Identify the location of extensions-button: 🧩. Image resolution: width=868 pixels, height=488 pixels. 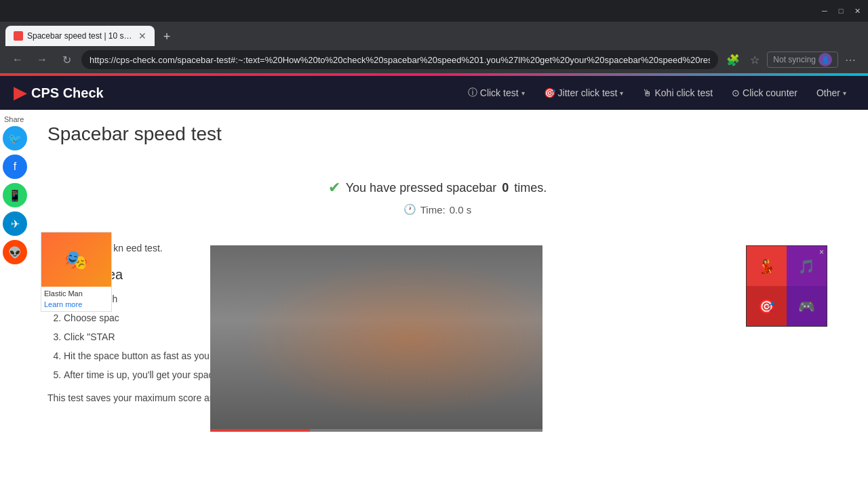
(733, 60).